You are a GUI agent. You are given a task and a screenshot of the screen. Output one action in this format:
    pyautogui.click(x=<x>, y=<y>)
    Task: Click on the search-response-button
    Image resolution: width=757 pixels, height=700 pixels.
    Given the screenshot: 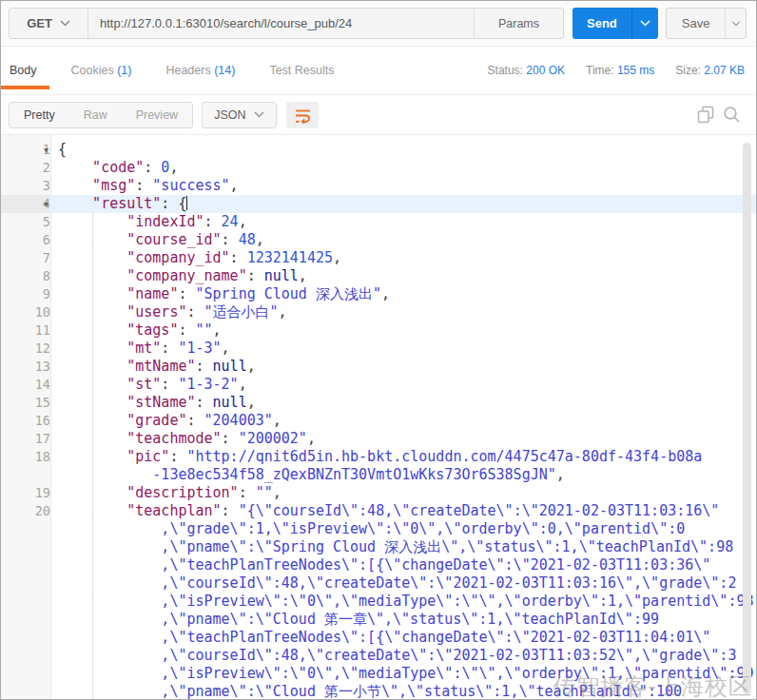 What is the action you would take?
    pyautogui.click(x=732, y=114)
    